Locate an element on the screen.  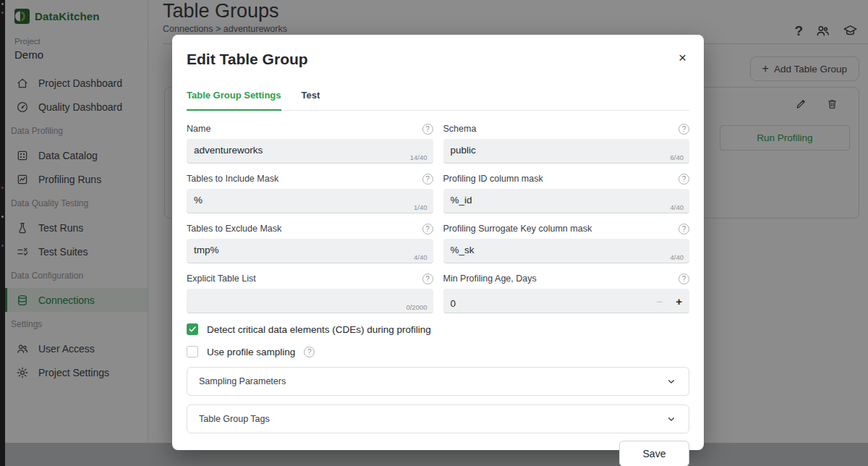
surrogate-key-mask-input is located at coordinates (567, 247).